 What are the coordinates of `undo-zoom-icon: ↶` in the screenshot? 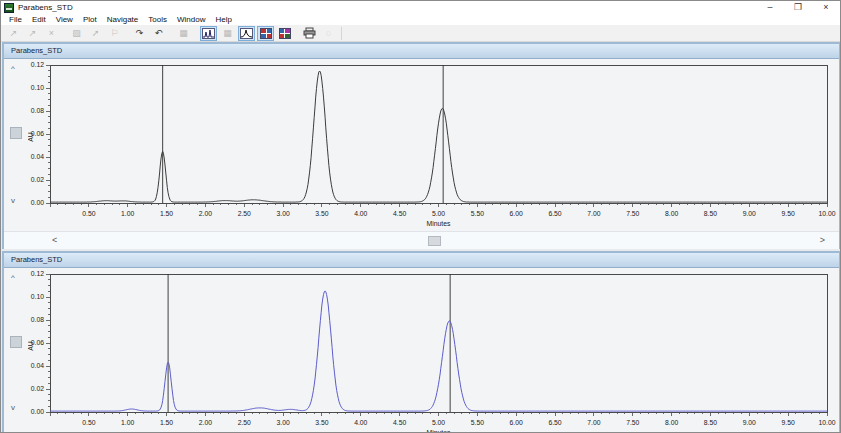 It's located at (158, 34).